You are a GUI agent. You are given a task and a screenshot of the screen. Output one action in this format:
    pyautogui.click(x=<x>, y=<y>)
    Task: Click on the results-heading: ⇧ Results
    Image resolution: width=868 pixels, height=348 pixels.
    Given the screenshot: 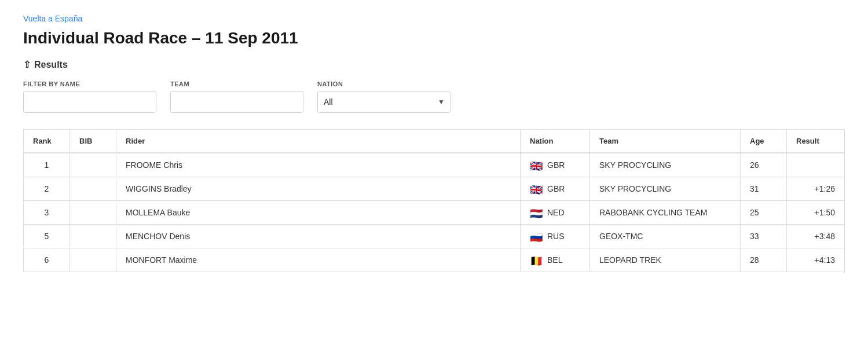 What is the action you would take?
    pyautogui.click(x=434, y=65)
    